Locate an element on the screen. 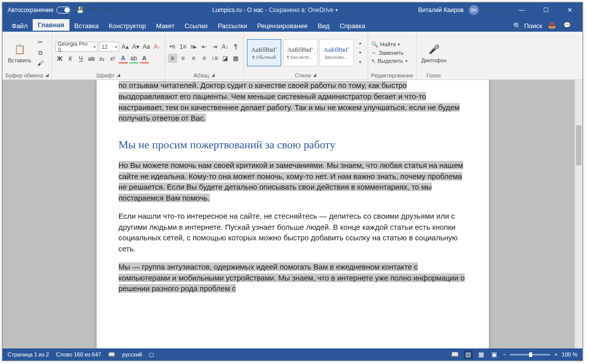 The image size is (591, 364). format-painter-icon: 🖌 is located at coordinates (40, 63).